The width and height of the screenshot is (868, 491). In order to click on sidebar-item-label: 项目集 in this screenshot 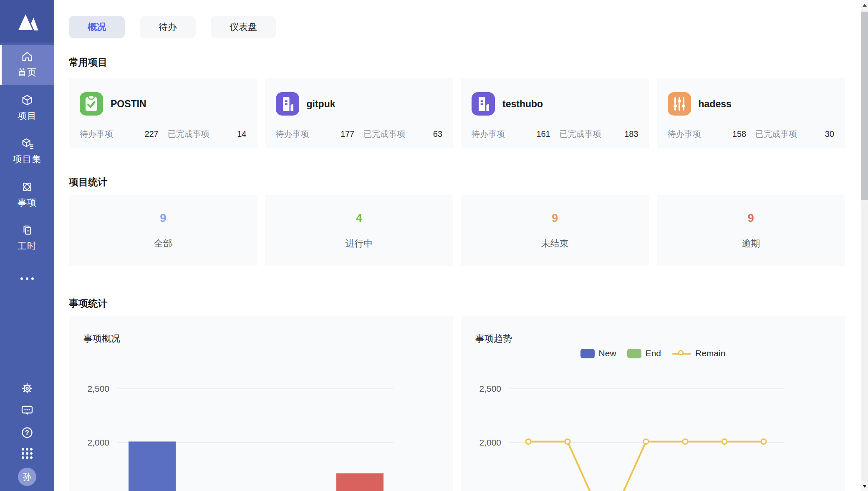, I will do `click(28, 159)`.